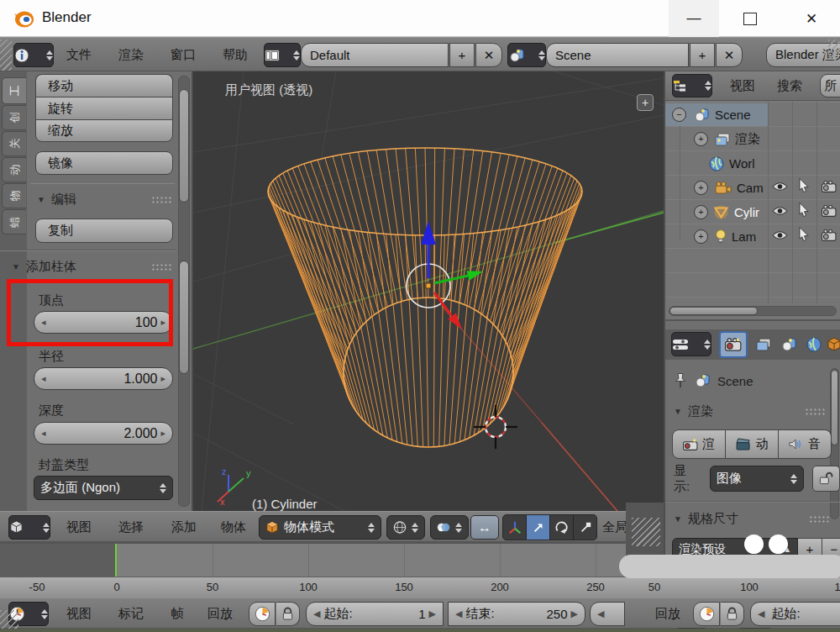 This screenshot has height=632, width=840. I want to click on layout-name-field: Default, so click(375, 55).